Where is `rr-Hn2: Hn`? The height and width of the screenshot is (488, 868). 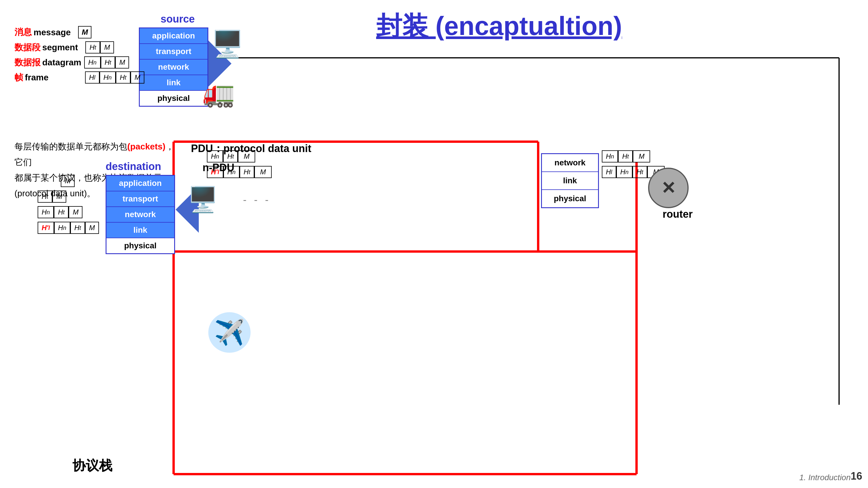 rr-Hn2: Hn is located at coordinates (624, 172).